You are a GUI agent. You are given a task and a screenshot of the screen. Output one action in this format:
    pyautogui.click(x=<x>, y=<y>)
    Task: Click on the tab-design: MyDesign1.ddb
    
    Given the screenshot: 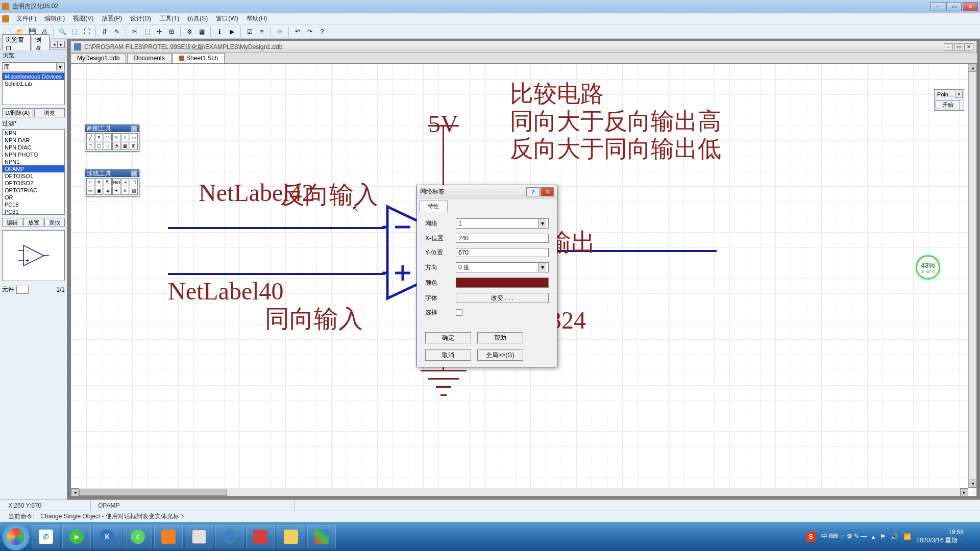 What is the action you would take?
    pyautogui.click(x=98, y=58)
    